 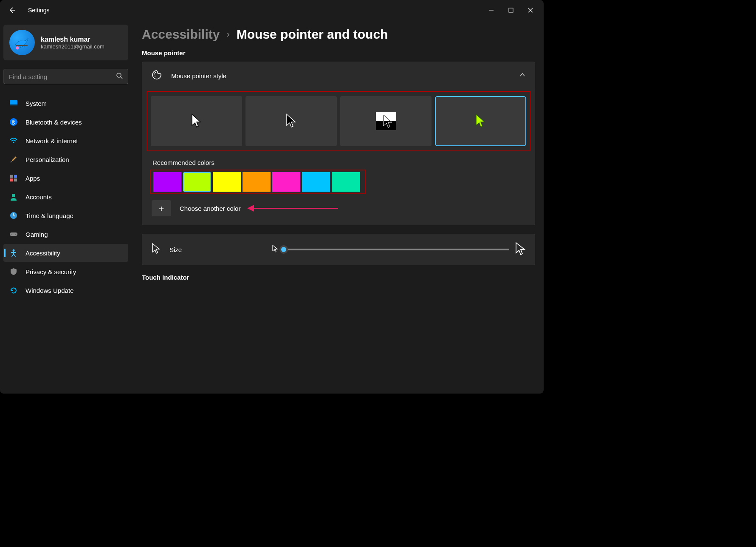 I want to click on minimize-icon, so click(x=491, y=10).